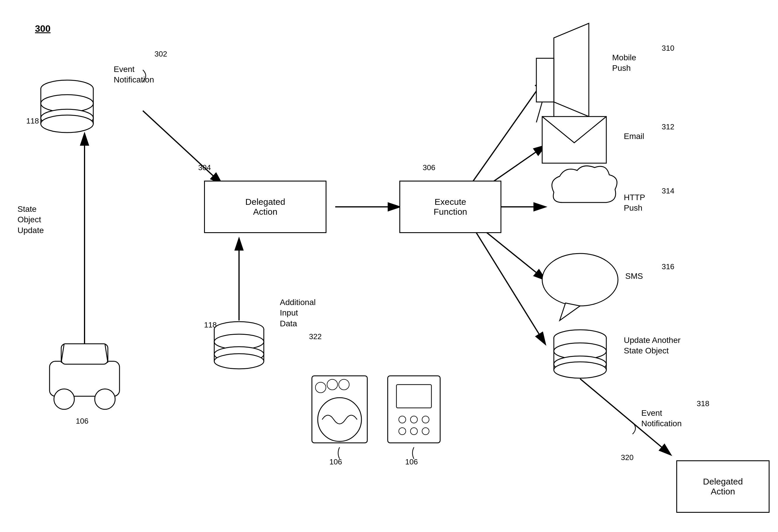  Describe the element at coordinates (31, 220) in the screenshot. I see `state-object-update-label: StateObjectUpdate` at that location.